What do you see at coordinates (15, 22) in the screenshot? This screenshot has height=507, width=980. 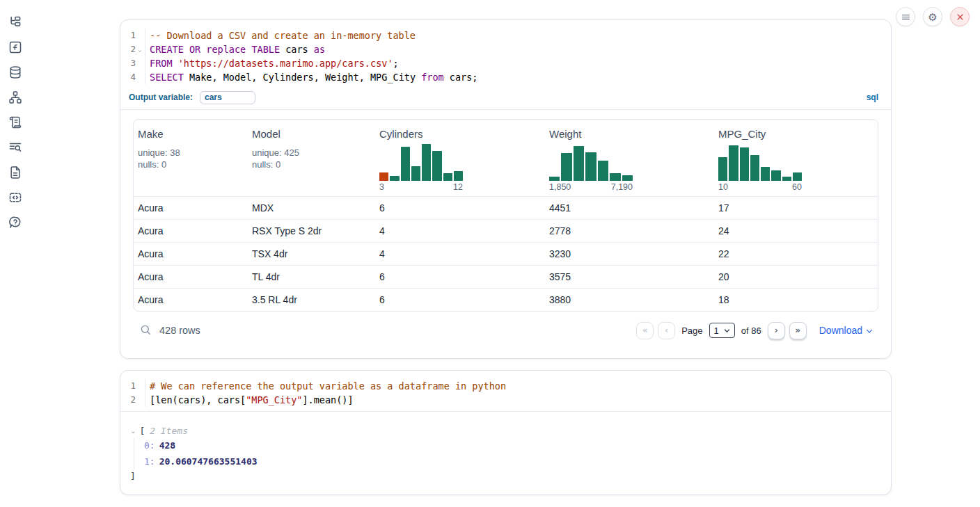 I see `file-tree-icon` at bounding box center [15, 22].